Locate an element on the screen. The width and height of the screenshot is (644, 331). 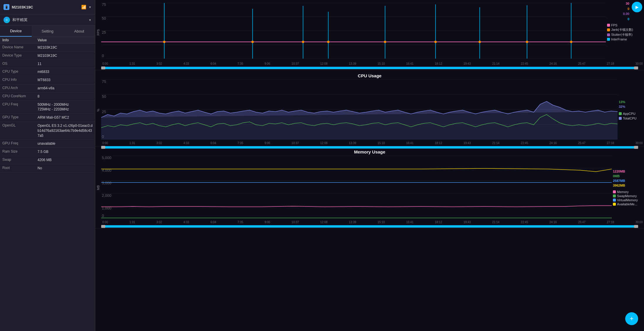
memory-chart-title: Memory Usage is located at coordinates (370, 152).